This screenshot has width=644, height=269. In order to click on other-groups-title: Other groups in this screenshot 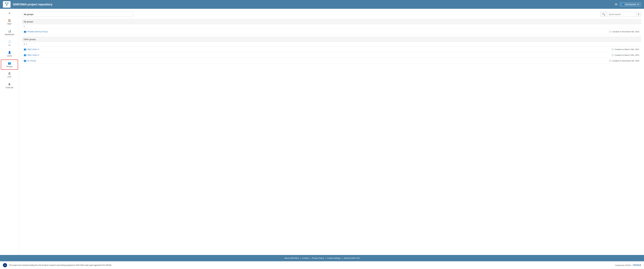, I will do `click(30, 39)`.